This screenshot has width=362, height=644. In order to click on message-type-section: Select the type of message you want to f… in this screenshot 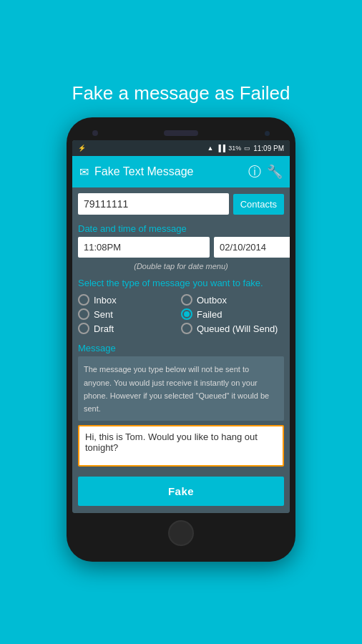, I will do `click(181, 308)`.